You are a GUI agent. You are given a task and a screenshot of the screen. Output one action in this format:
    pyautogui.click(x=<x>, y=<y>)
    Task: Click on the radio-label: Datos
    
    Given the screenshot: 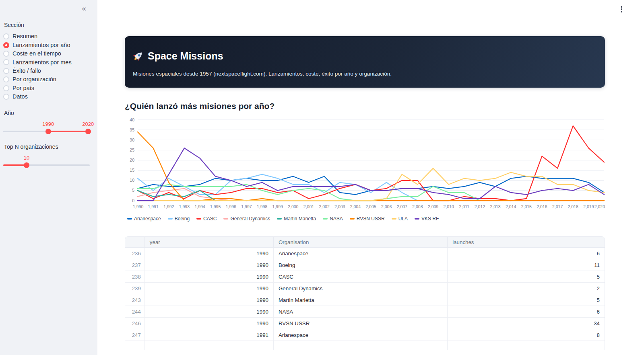 What is the action you would take?
    pyautogui.click(x=20, y=96)
    